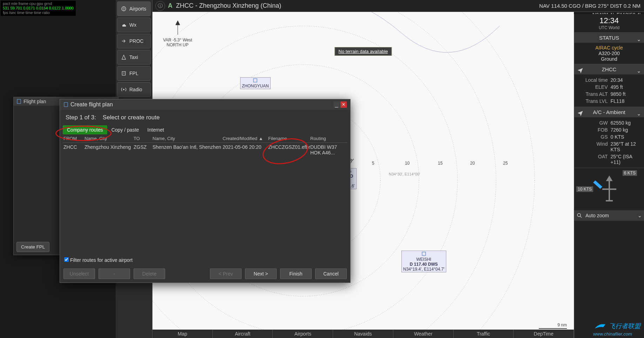  Describe the element at coordinates (609, 28) in the screenshot. I see `utc-label: UTC World` at that location.